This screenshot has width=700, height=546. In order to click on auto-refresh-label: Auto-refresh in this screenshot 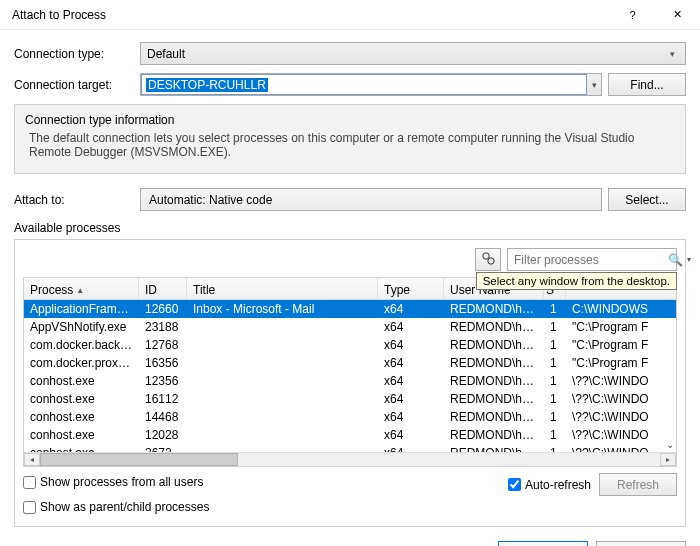, I will do `click(558, 485)`.